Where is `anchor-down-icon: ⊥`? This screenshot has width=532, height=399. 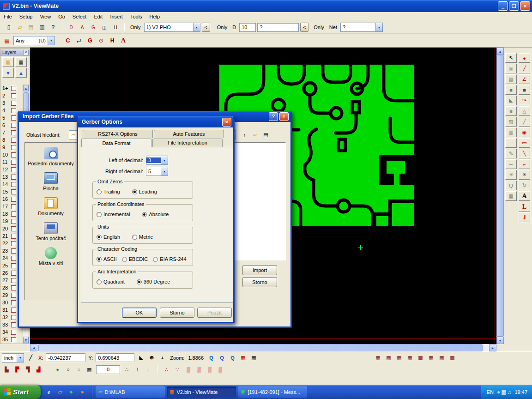 anchor-down-icon: ⊥ is located at coordinates (138, 369).